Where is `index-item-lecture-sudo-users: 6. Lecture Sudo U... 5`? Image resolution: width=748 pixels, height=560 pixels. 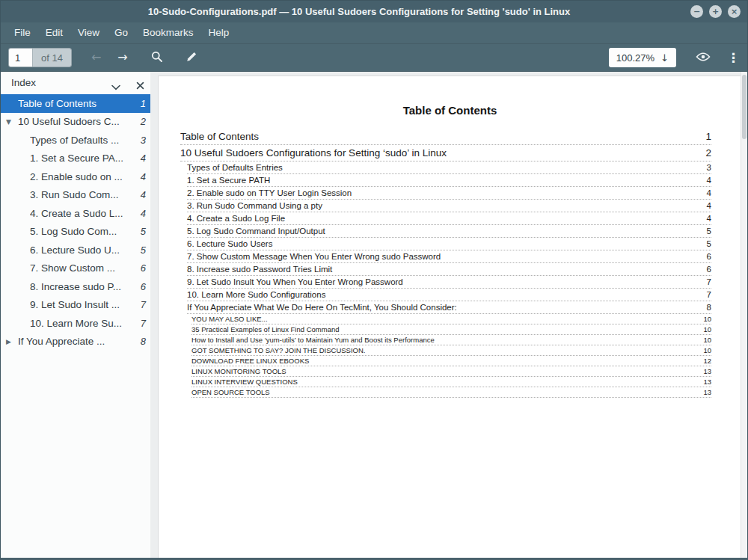
index-item-lecture-sudo-users: 6. Lecture Sudo U... 5 is located at coordinates (76, 250).